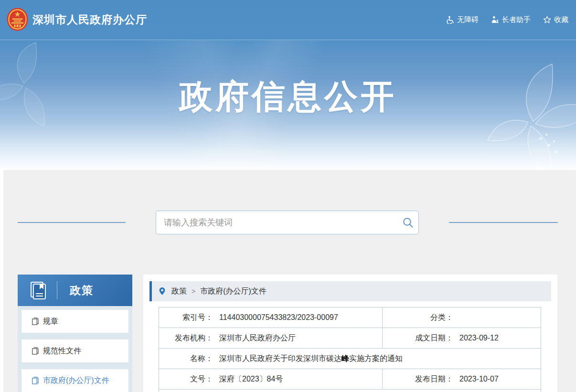 This screenshot has height=392, width=576. I want to click on decorative-line-right, so click(503, 222).